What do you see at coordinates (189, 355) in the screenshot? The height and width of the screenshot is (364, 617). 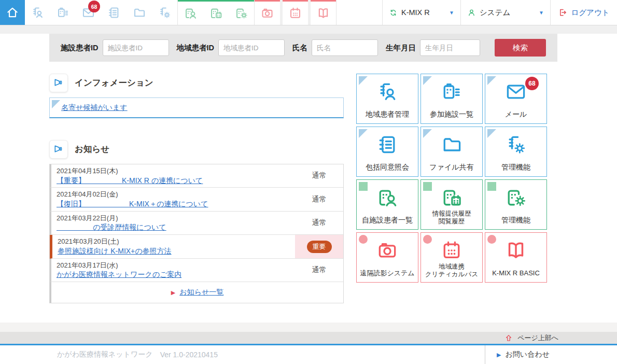 I see `app-version: Ver 1.0-20210415` at bounding box center [189, 355].